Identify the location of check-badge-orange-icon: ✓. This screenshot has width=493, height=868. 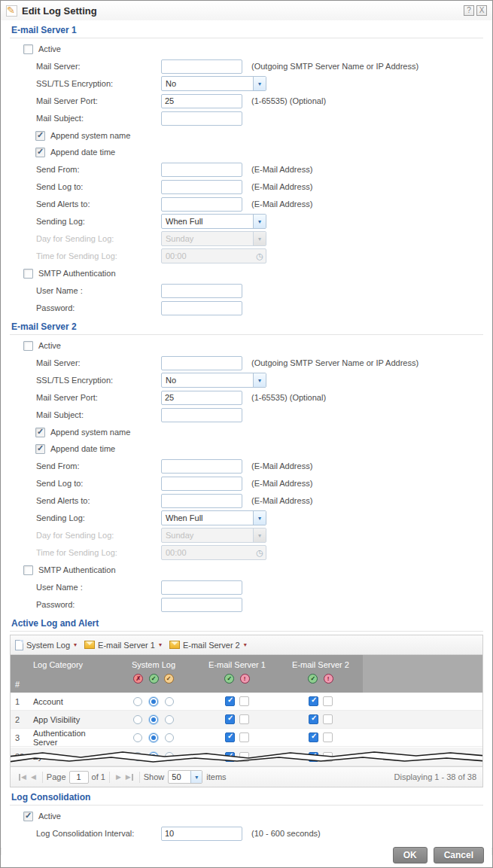
(169, 679).